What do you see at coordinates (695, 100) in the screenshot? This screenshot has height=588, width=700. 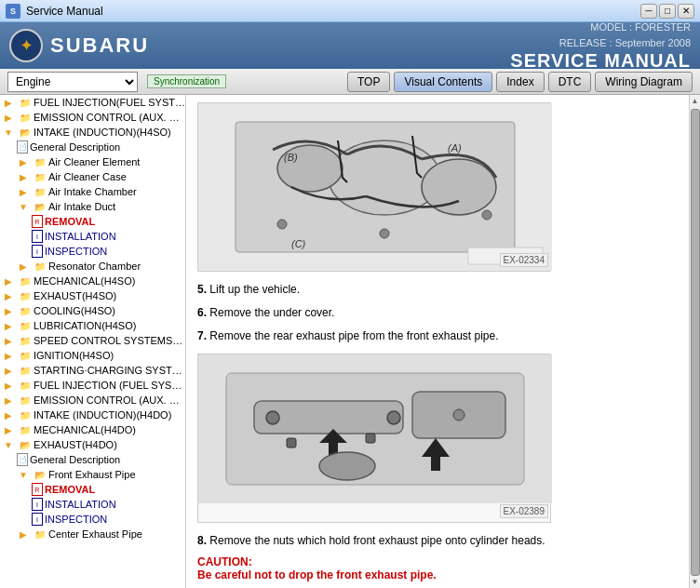 I see `scroll-up-arrow: ▲` at bounding box center [695, 100].